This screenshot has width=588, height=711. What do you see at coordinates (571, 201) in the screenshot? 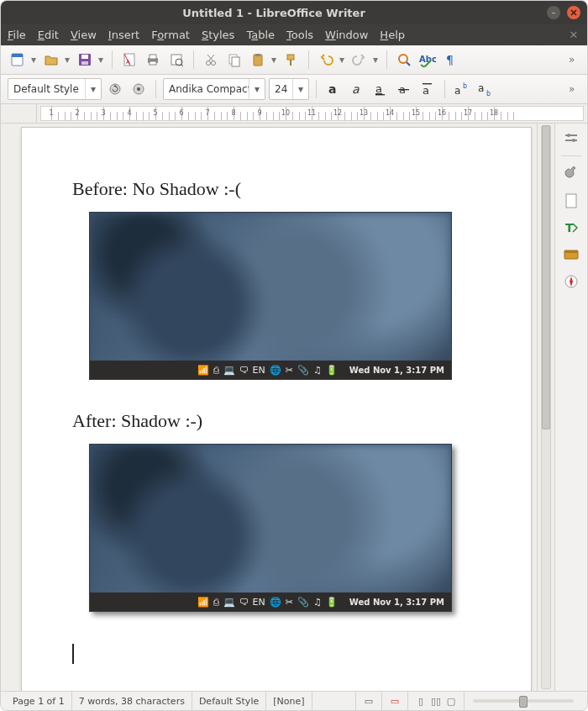
I see `page-icon` at bounding box center [571, 201].